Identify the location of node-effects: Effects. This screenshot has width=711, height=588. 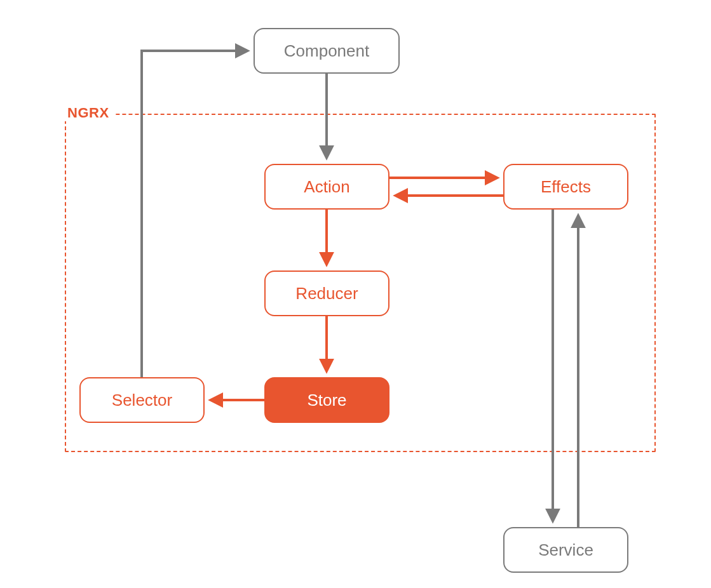
(565, 187).